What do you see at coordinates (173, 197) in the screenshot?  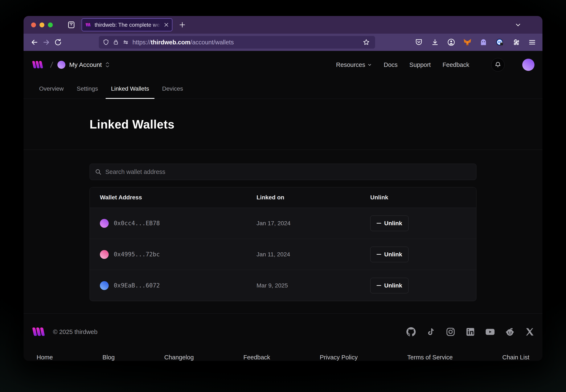 I see `col-wallet-address: Wallet Address` at bounding box center [173, 197].